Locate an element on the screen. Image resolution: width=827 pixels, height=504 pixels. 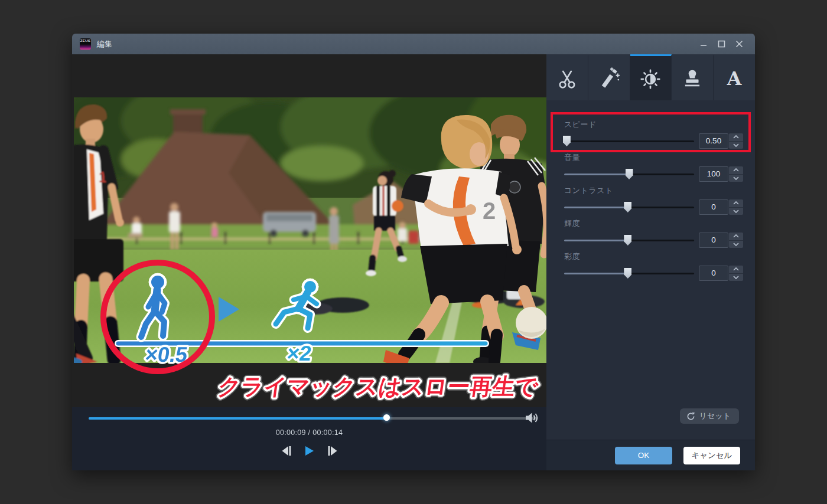
volume-spin-up-button is located at coordinates (736, 170).